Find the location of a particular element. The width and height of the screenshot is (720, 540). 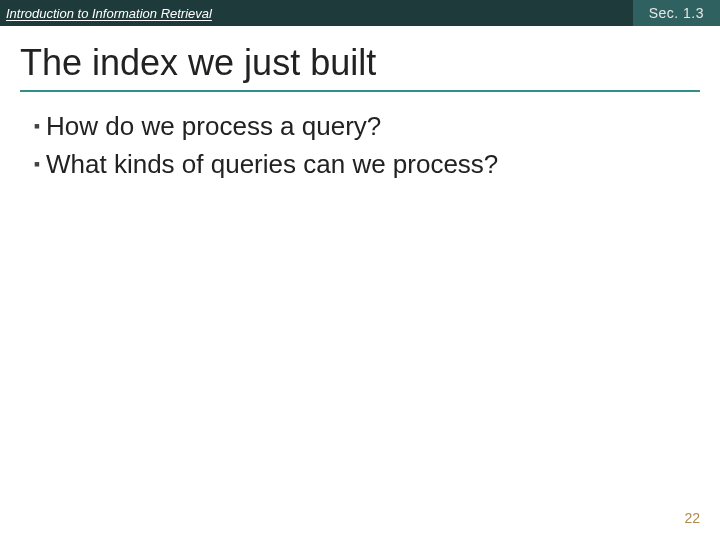

list-item: ▪ How do we process a query? is located at coordinates (360, 126).